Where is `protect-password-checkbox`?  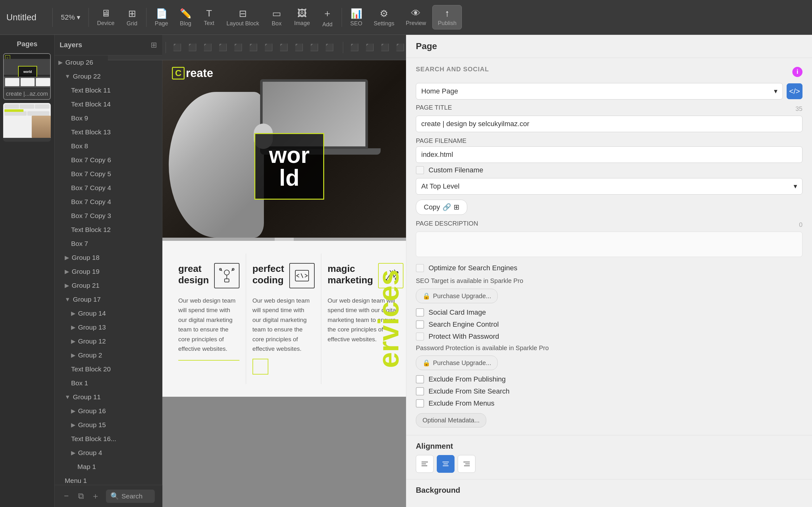 protect-password-checkbox is located at coordinates (420, 337).